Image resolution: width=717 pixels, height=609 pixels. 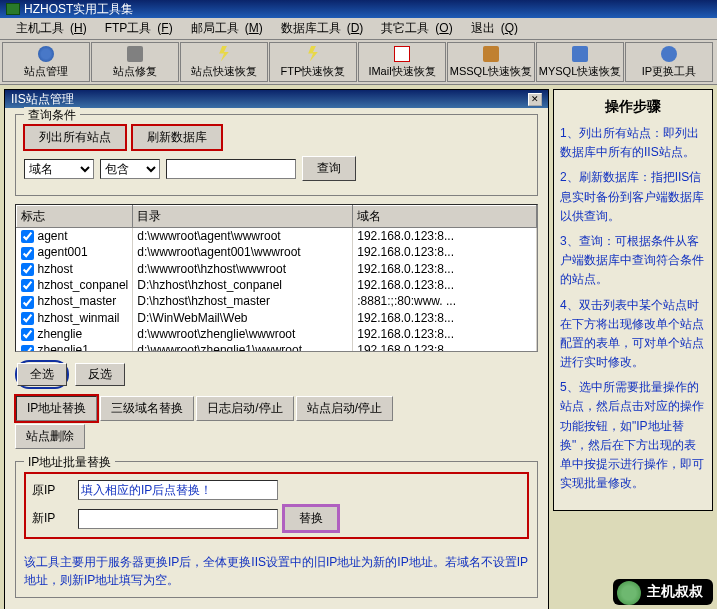 What do you see at coordinates (100, 374) in the screenshot?
I see `invert-button: 反选` at bounding box center [100, 374].